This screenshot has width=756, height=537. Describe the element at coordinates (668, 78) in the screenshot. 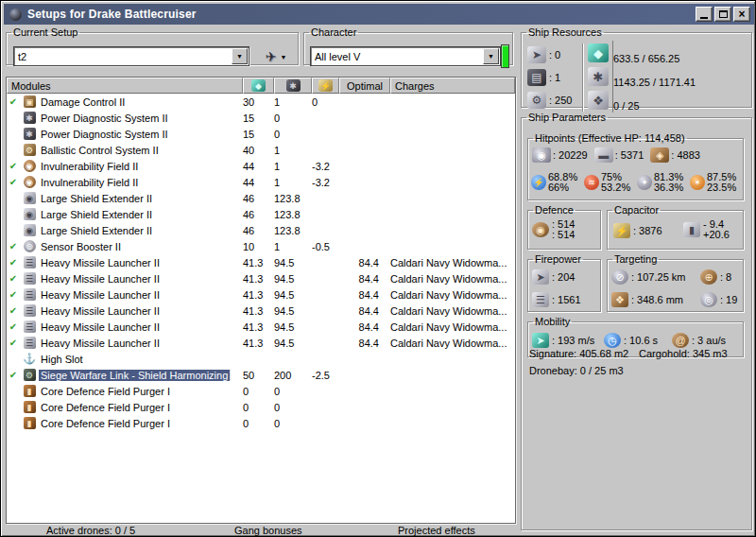

I see `powergrid-resource: ✱ 1143.25 / 1171.41` at that location.